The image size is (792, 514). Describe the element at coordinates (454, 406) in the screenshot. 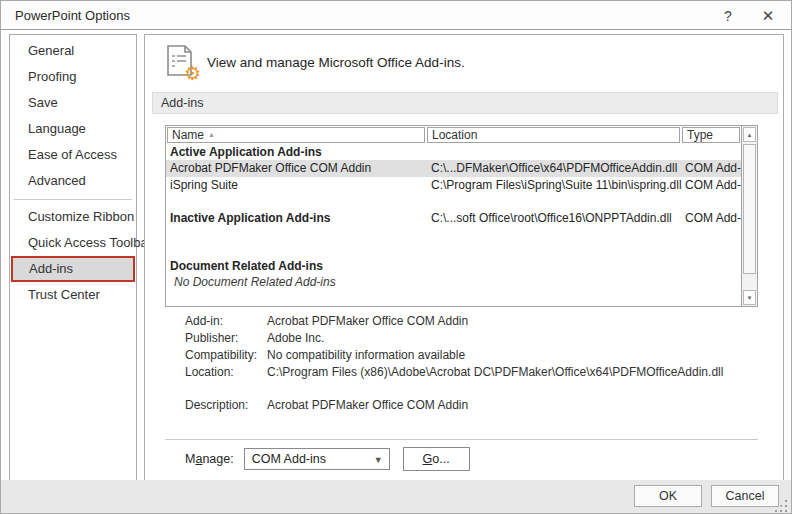

I see `detail-description: Description: Acrobat PDFMaker Office COM…` at that location.